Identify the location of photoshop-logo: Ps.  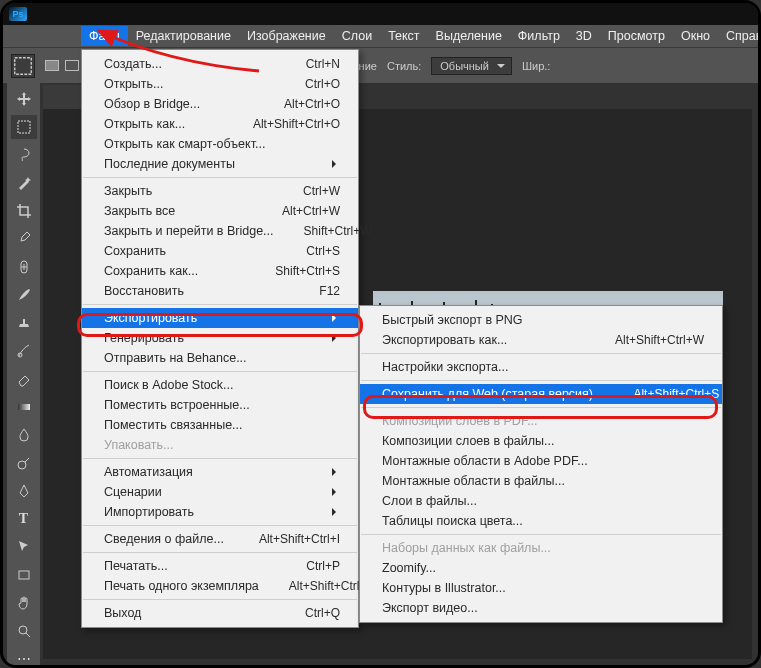
(18, 14).